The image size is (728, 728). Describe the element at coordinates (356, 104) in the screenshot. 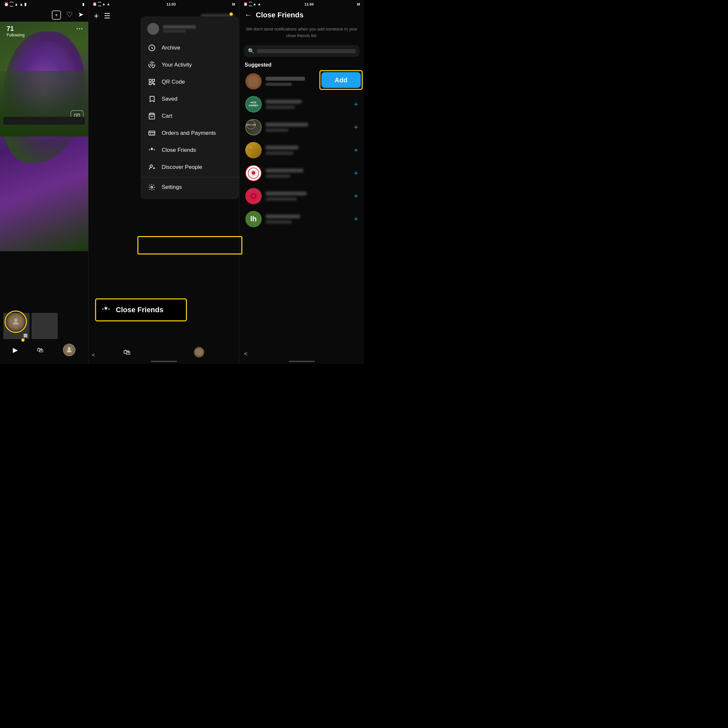

I see `add-user-2-button: +` at that location.